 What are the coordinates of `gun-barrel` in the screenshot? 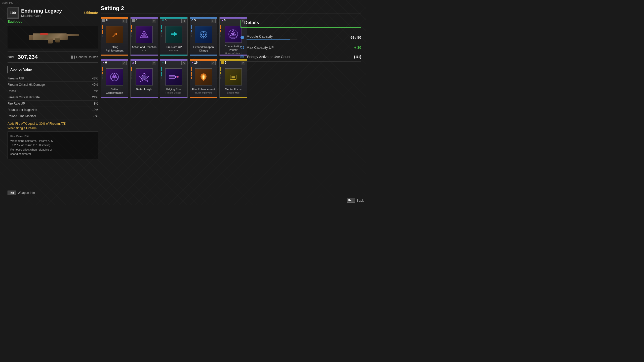 It's located at (73, 35).